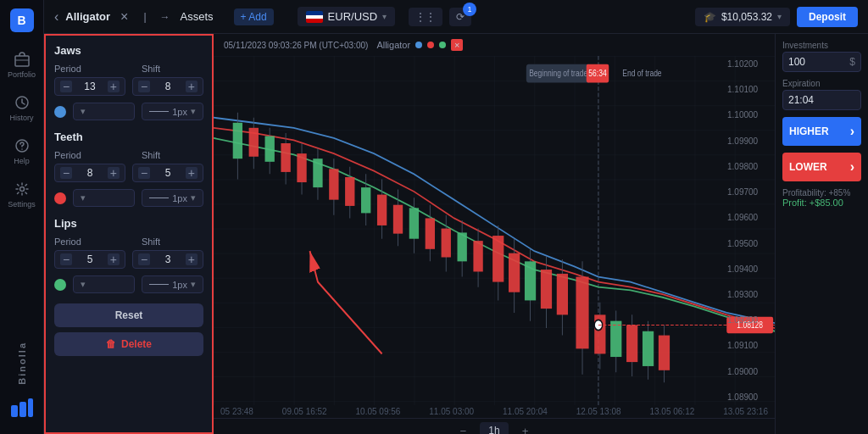 This screenshot has height=434, width=868. I want to click on notification-badge: 1, so click(470, 9).